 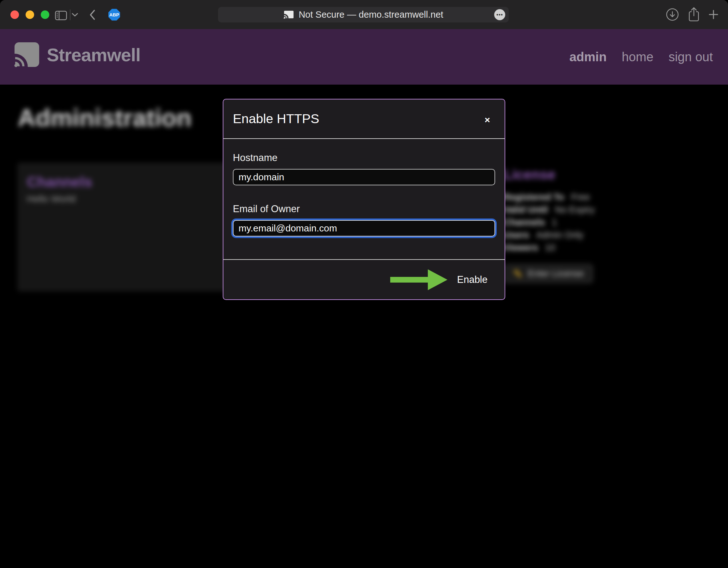 What do you see at coordinates (30, 15) in the screenshot?
I see `window-controls` at bounding box center [30, 15].